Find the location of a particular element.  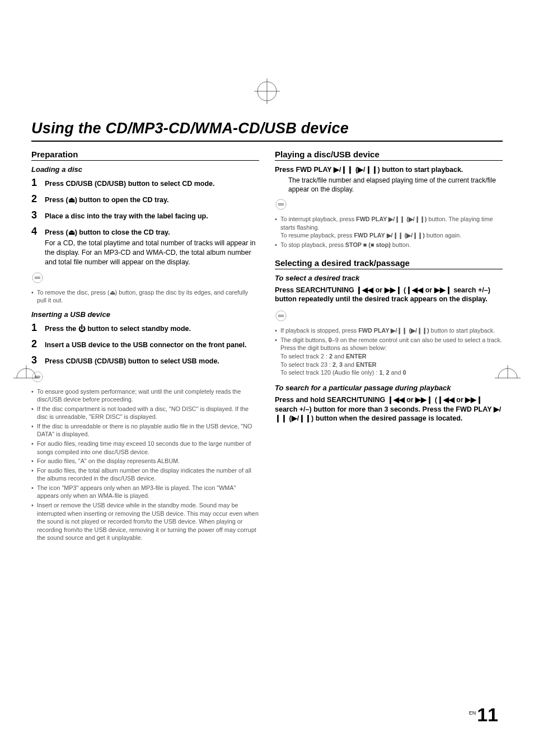

search-passage-instruction: Press and hold SEARCH/TUNING ❙◀◀ or ▶▶❙ … is located at coordinates (388, 410).